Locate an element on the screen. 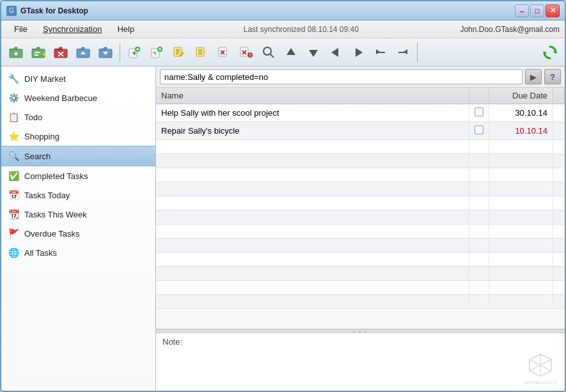  sidebar-item-search: 🔍 Search is located at coordinates (78, 156).